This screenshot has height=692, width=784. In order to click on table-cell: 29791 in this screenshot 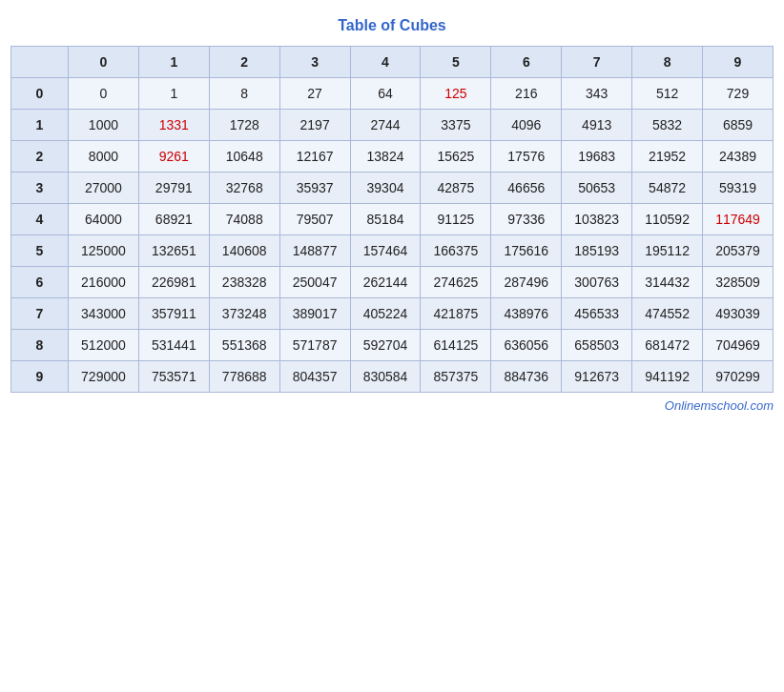, I will do `click(174, 189)`.